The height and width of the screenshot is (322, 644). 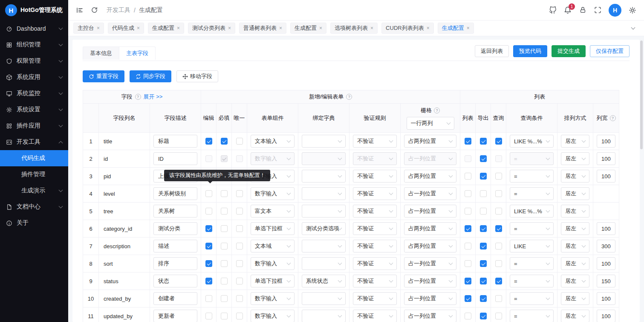 What do you see at coordinates (211, 28) in the screenshot?
I see `page-tab: 测试分类列表 ×` at bounding box center [211, 28].